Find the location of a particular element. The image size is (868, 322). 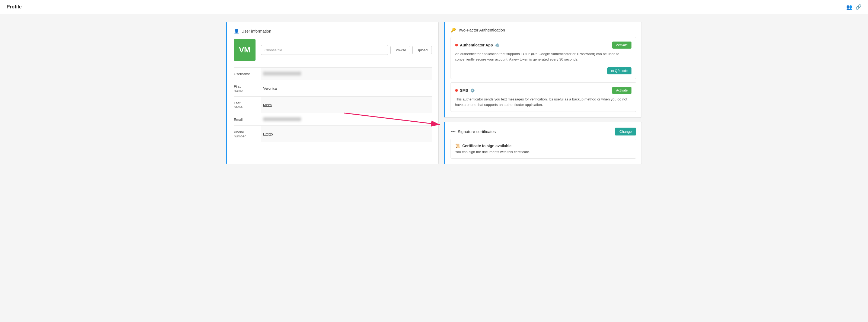

signature-certificates-header: 〰️ Signature certificates Change is located at coordinates (544, 131).